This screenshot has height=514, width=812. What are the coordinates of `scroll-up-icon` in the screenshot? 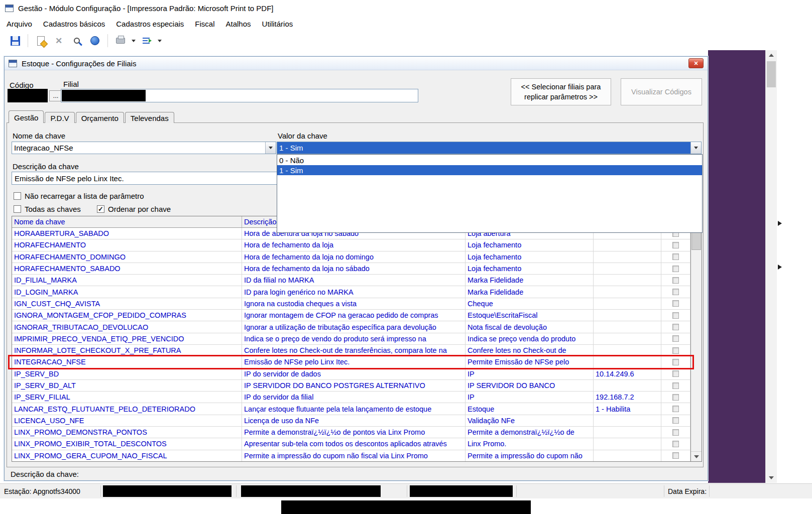 It's located at (771, 55).